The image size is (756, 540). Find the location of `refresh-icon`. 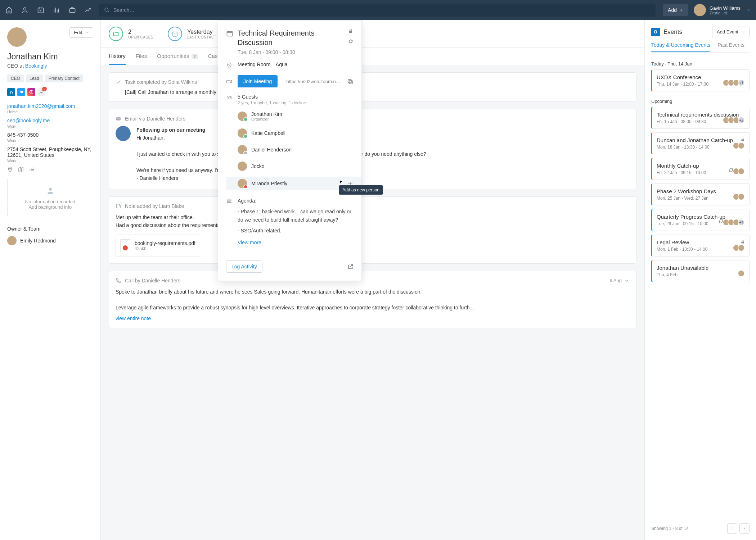

refresh-icon is located at coordinates (351, 41).